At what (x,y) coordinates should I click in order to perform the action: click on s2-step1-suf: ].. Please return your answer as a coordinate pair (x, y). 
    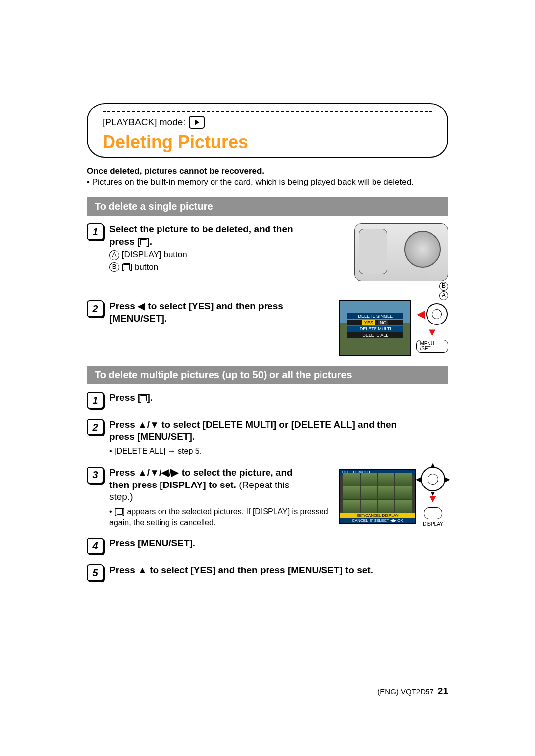
    Looking at the image, I should click on (150, 397).